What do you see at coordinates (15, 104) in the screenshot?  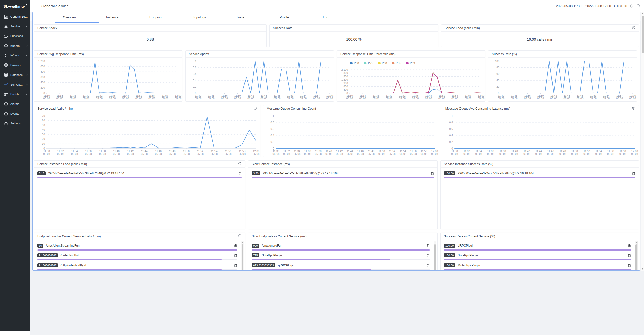 I see `sidebar-item-alarms: Alarms` at bounding box center [15, 104].